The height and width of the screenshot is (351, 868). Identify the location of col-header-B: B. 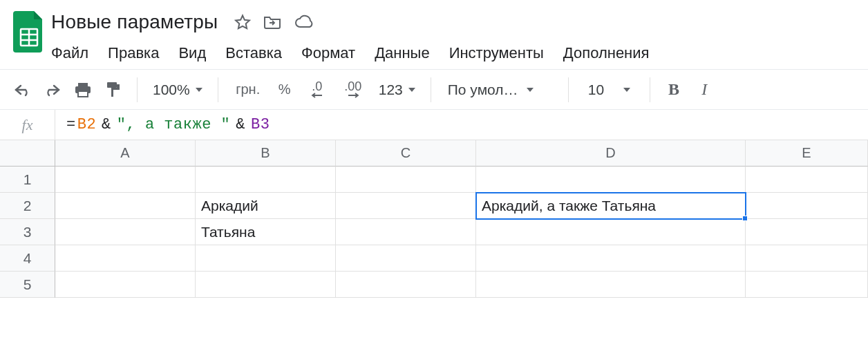
(265, 153).